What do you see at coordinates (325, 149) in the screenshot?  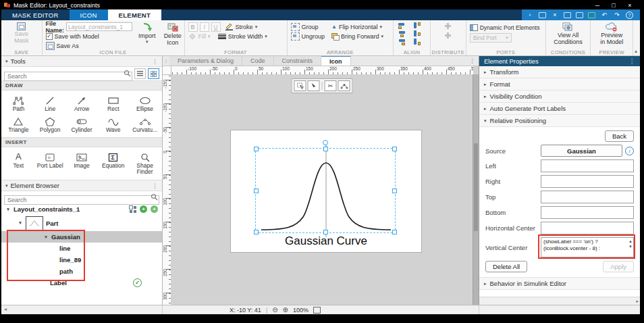 I see `handle-n` at bounding box center [325, 149].